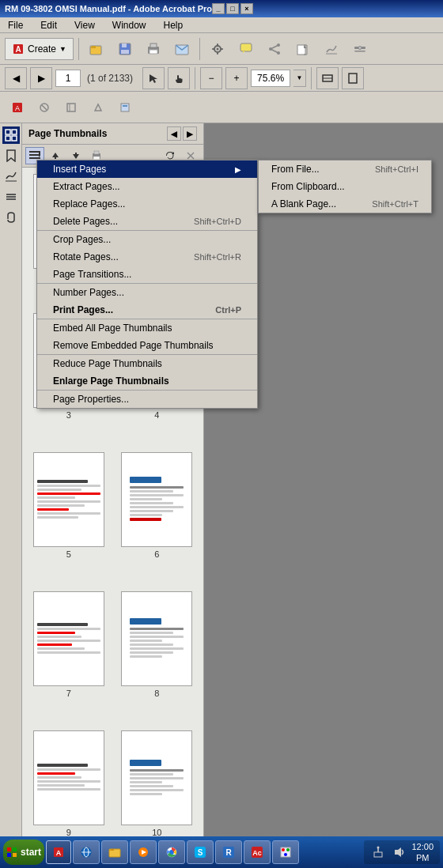 This screenshot has width=443, height=868. Describe the element at coordinates (172, 852) in the screenshot. I see `chrome-icon` at that location.